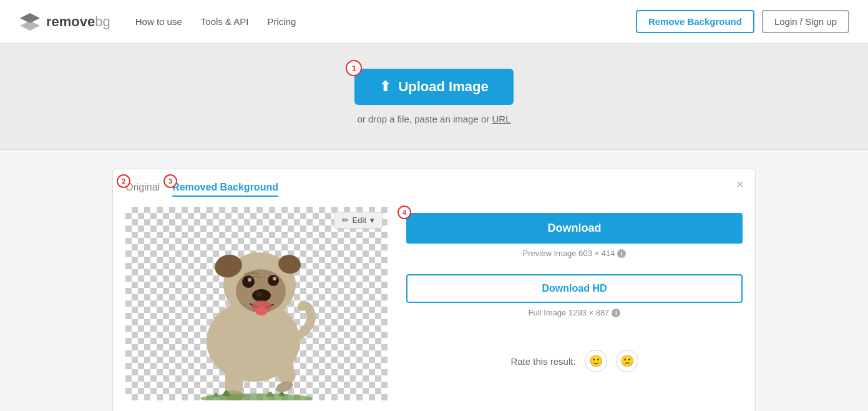  I want to click on image-container: ✏ Edit ▾, so click(256, 304).